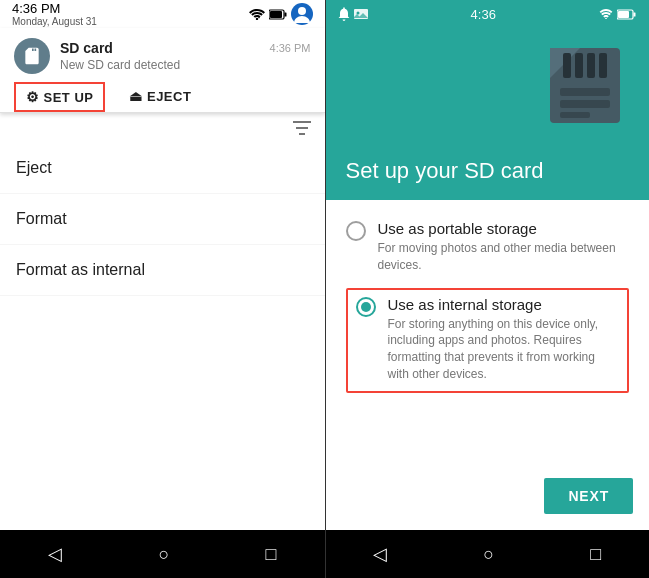 This screenshot has width=649, height=578. What do you see at coordinates (488, 247) in the screenshot?
I see `option-portable: Use as portable storage For moving photo…` at bounding box center [488, 247].